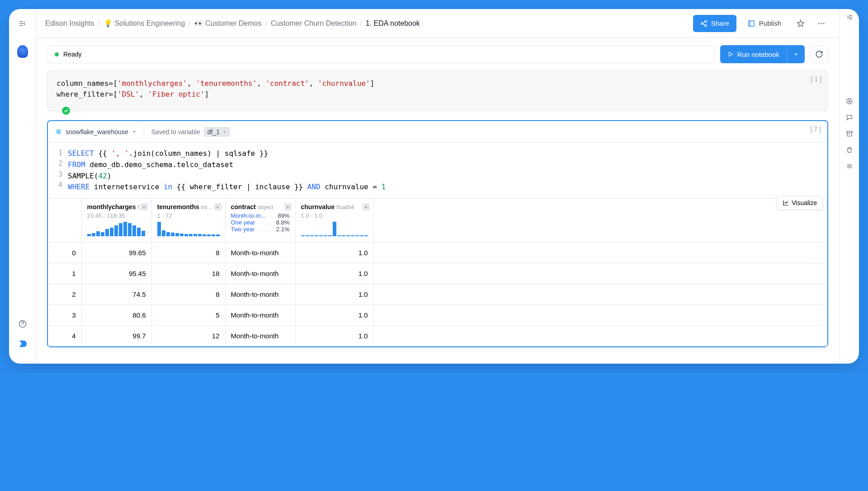 The image size is (868, 491). Describe the element at coordinates (57, 54) in the screenshot. I see `status-dot-icon` at that location.